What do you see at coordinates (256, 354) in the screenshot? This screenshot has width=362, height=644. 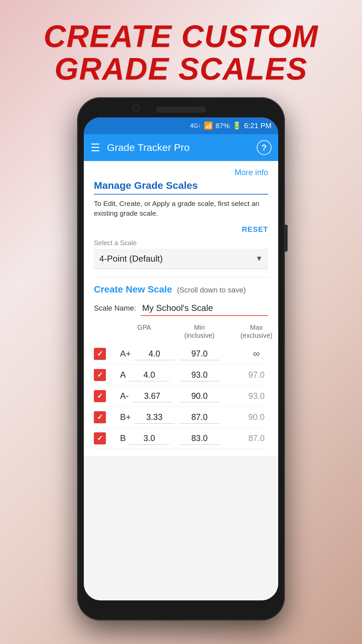 I see `infinity-symbol: ∞` at bounding box center [256, 354].